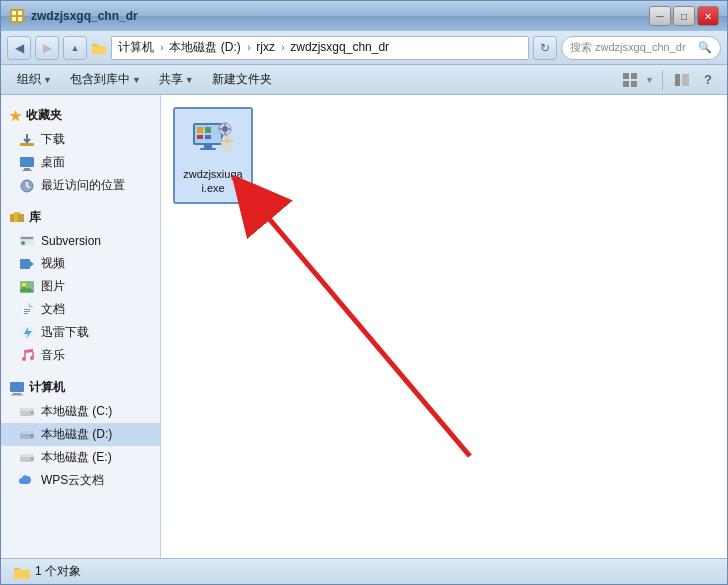  I want to click on organize-label: 组织, so click(29, 80).